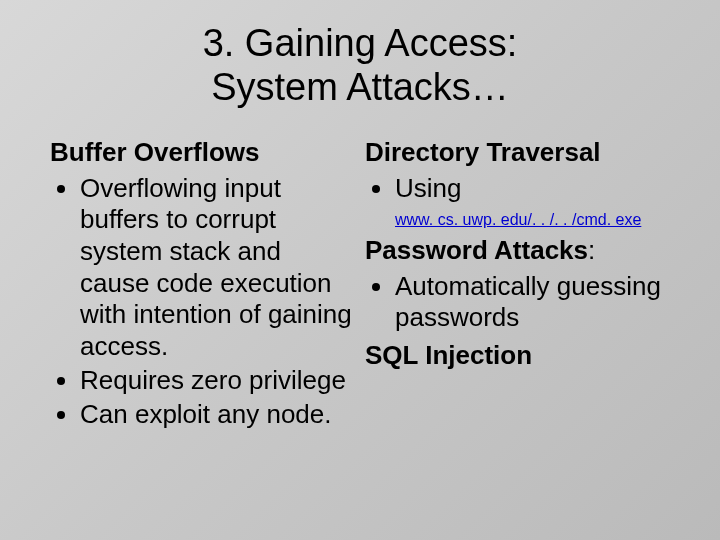 This screenshot has width=720, height=540. Describe the element at coordinates (518, 189) in the screenshot. I see `directory-bullets: Using` at that location.